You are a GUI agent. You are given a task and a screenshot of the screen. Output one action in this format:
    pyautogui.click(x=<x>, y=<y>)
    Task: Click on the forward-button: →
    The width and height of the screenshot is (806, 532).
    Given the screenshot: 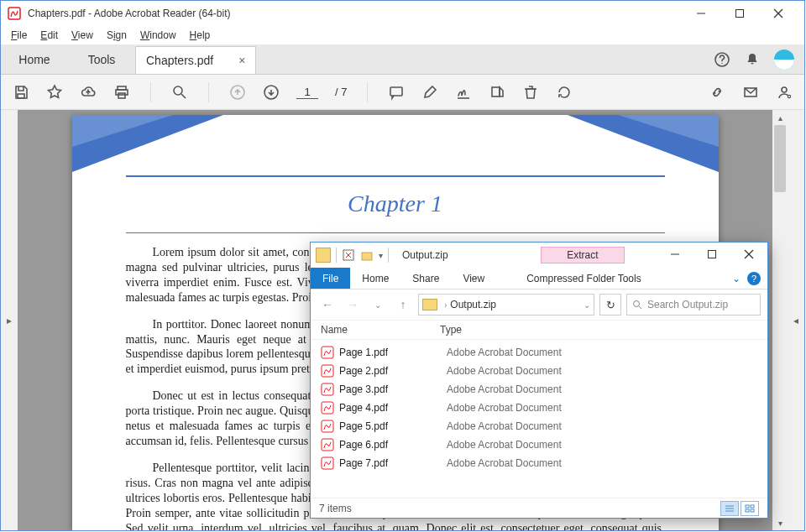 What is the action you would take?
    pyautogui.click(x=353, y=305)
    